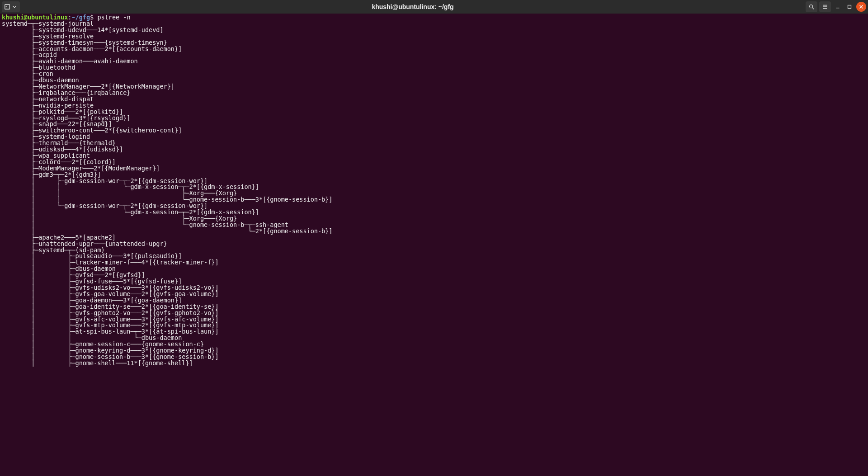 The width and height of the screenshot is (868, 476). Describe the element at coordinates (849, 7) in the screenshot. I see `maximize-button` at that location.